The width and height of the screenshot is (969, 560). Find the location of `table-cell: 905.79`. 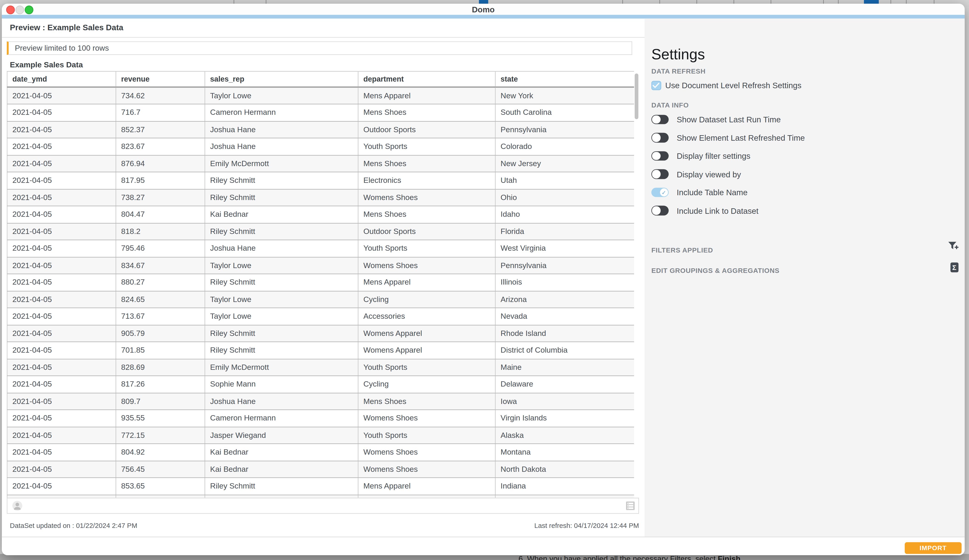

table-cell: 905.79 is located at coordinates (160, 333).